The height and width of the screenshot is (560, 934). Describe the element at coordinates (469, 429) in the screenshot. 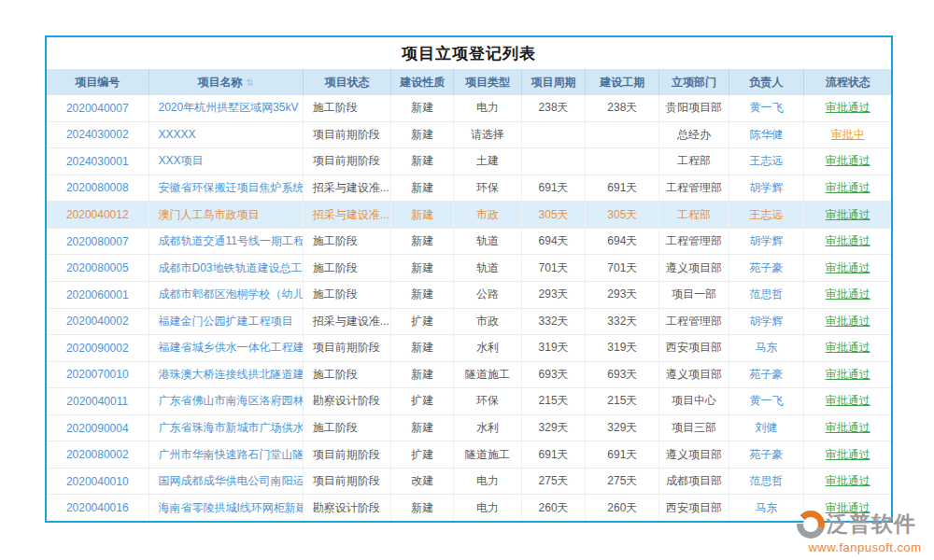

I see `table-row: 2020090004广东省珠海市新城市广场供水项目施工阶段新建水利329天329…` at that location.